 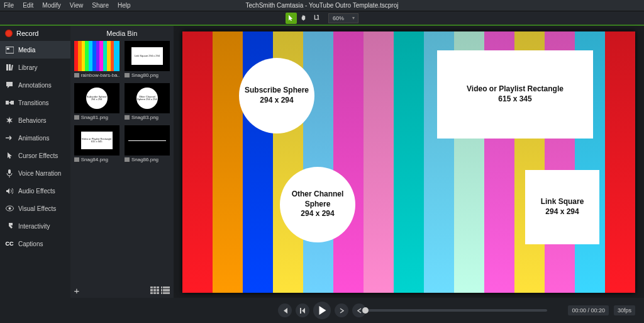 I want to click on tool-crop, so click(x=316, y=18).